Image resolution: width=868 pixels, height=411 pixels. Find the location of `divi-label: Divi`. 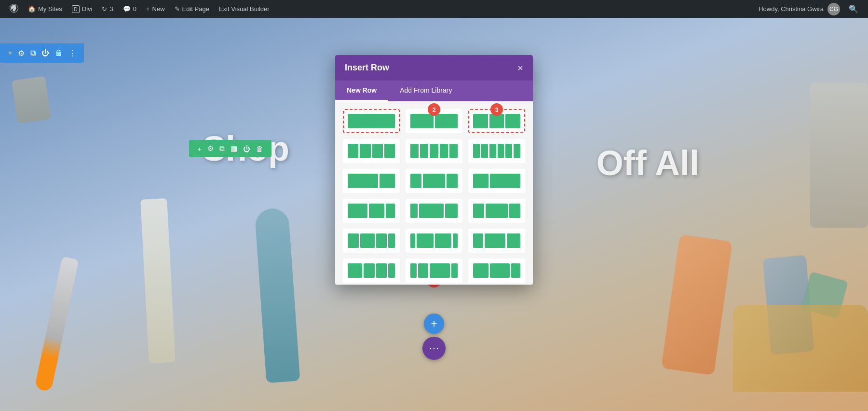

divi-label: Divi is located at coordinates (87, 9).